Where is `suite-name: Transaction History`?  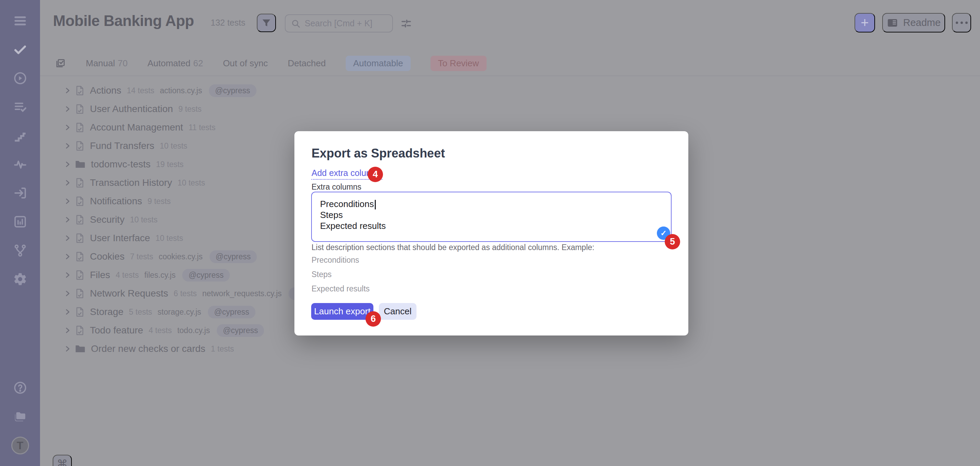
suite-name: Transaction History is located at coordinates (131, 182).